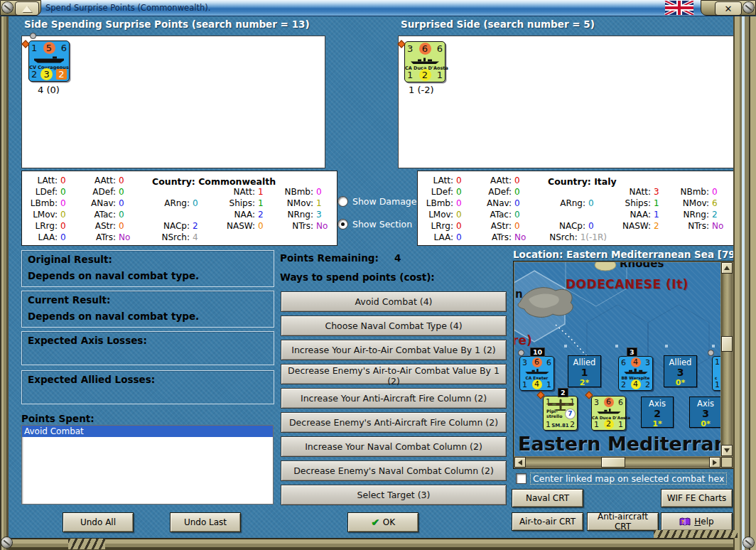  Describe the element at coordinates (537, 374) in the screenshot. I see `map-counter-ca-exeter: 366 CA Exeter 141` at that location.